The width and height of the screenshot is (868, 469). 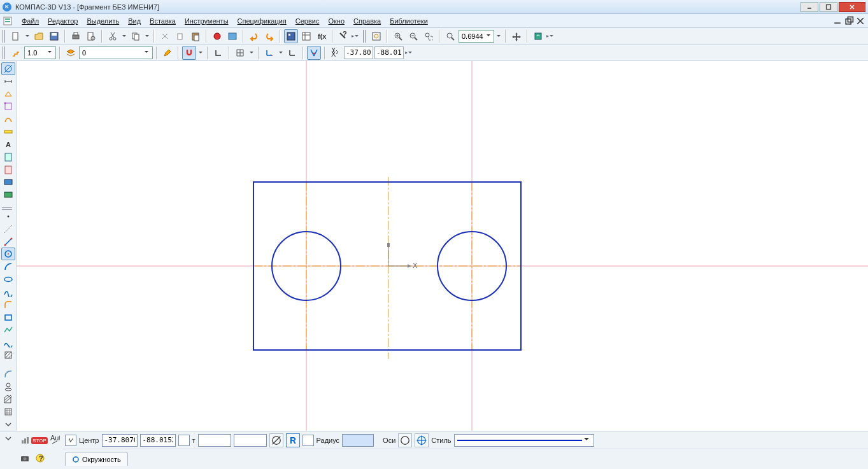 What do you see at coordinates (8, 132) in the screenshot?
I see `measure-tab` at bounding box center [8, 132].